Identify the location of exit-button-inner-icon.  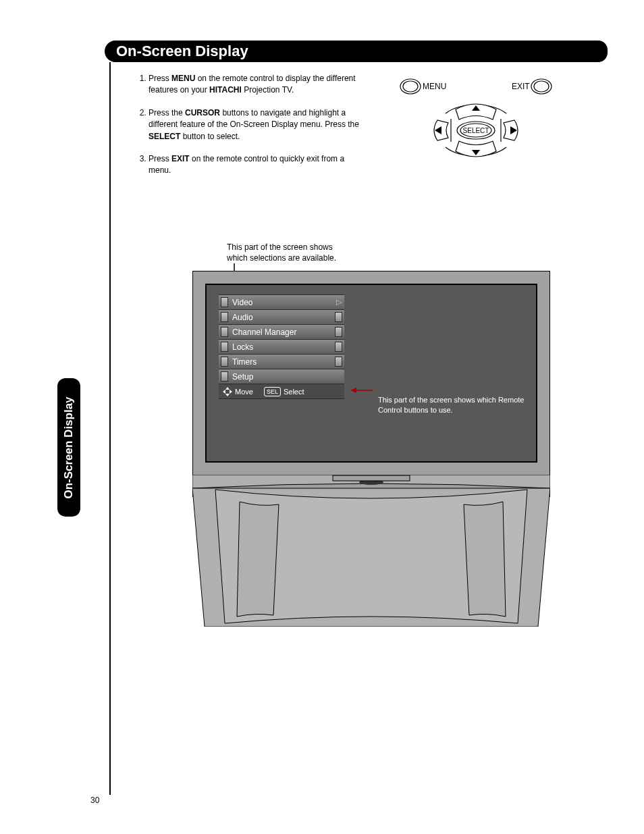
(541, 86).